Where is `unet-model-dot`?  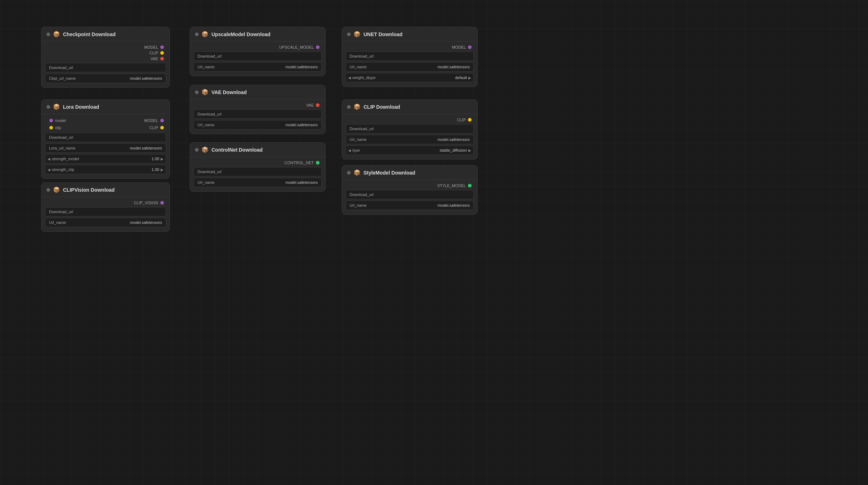 unet-model-dot is located at coordinates (470, 47).